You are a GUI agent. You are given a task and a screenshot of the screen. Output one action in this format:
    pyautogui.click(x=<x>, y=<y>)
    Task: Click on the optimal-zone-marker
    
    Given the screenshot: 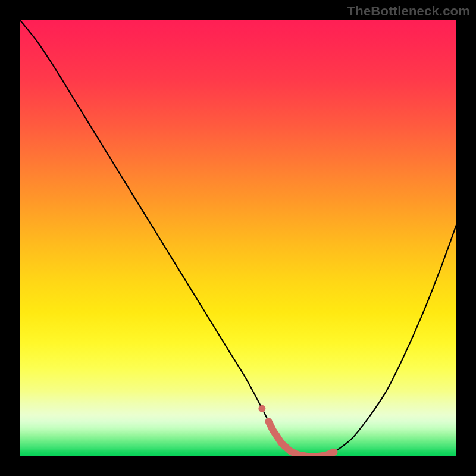 What is the action you would take?
    pyautogui.click(x=301, y=439)
    